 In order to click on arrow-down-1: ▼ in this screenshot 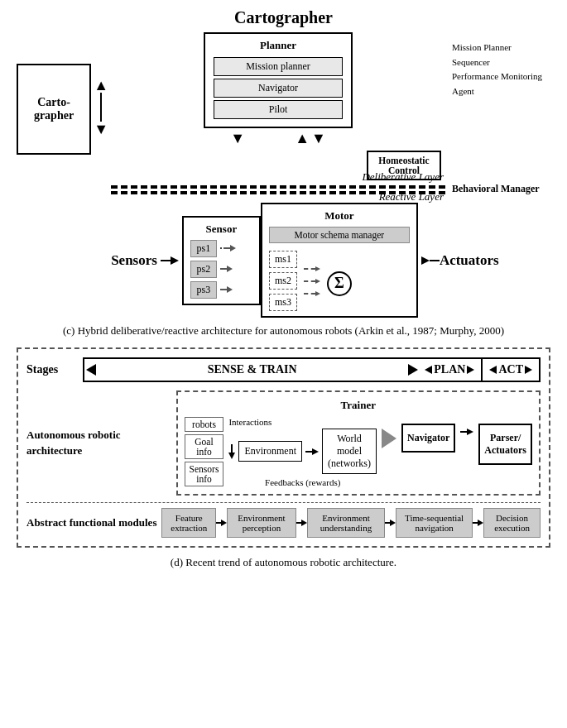, I will do `click(101, 129)`.